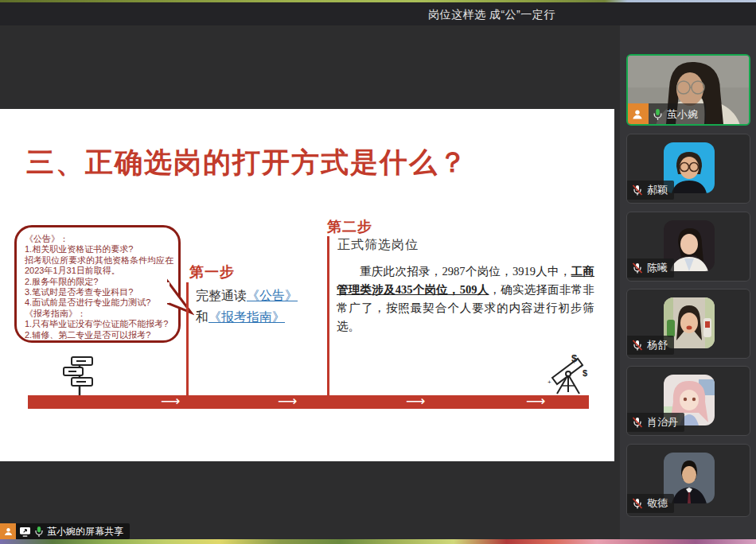 Image resolution: width=756 pixels, height=544 pixels. Describe the element at coordinates (688, 169) in the screenshot. I see `participant-tile-2: 郝颖` at that location.